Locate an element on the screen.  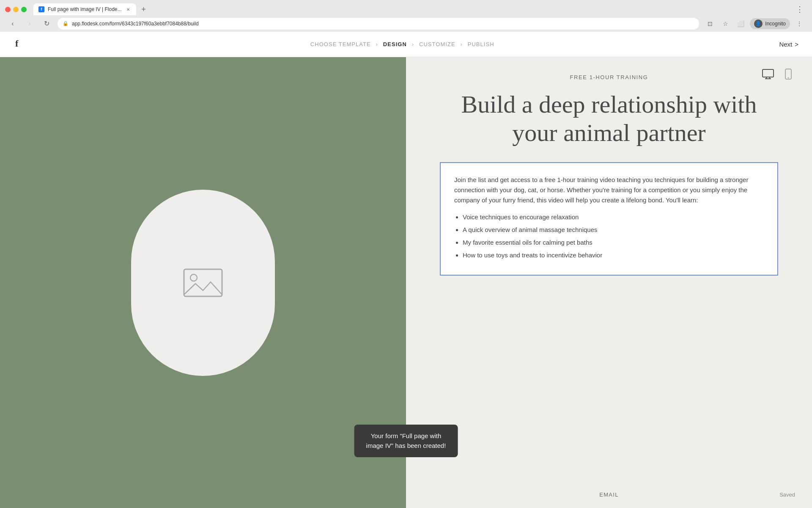
breadcrumb-arrow-2: › is located at coordinates (413, 44).